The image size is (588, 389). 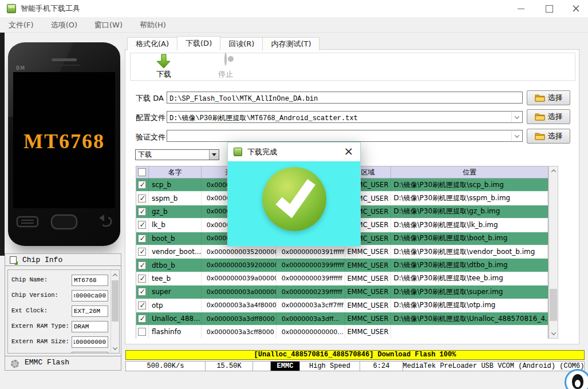 What do you see at coordinates (345, 100) in the screenshot?
I see `download-da-input` at bounding box center [345, 100].